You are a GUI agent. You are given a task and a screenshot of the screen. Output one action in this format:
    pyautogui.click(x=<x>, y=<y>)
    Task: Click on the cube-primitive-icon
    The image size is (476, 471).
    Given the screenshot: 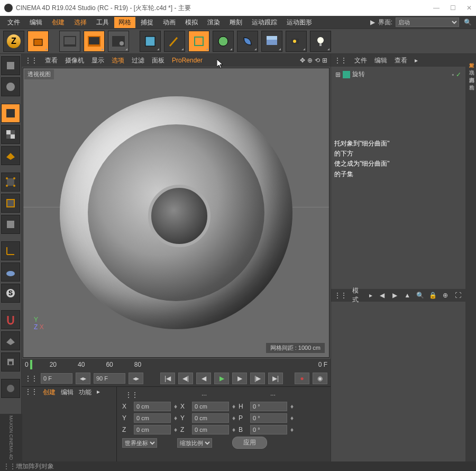 What is the action you would take?
    pyautogui.click(x=150, y=41)
    